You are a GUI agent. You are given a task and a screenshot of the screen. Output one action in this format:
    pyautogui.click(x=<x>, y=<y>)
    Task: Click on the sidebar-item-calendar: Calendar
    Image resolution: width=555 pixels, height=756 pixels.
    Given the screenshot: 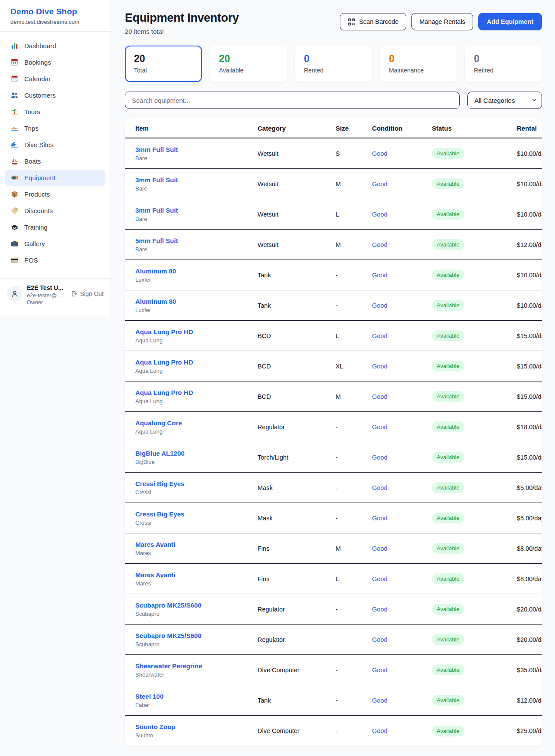 What is the action you would take?
    pyautogui.click(x=56, y=79)
    